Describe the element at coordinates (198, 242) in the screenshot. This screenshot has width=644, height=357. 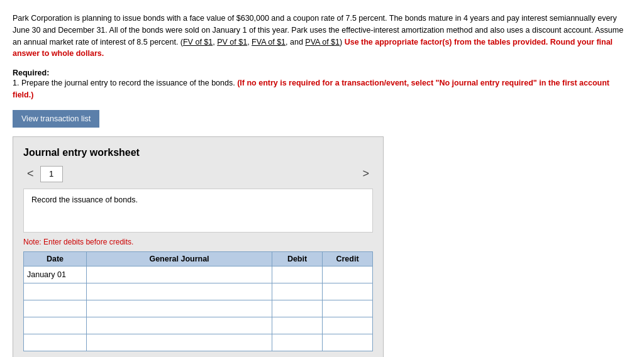
I see `note-text: Note: Enter debits before credits.` at that location.